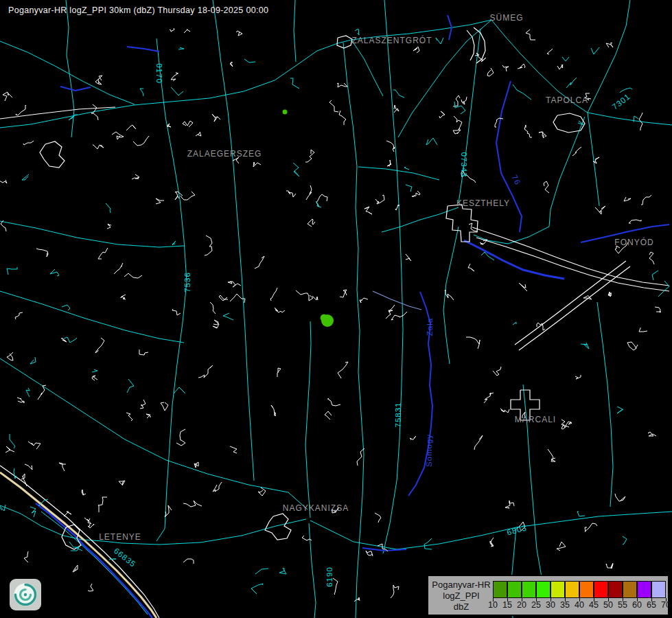 The width and height of the screenshot is (672, 618). What do you see at coordinates (579, 589) in the screenshot?
I see `legend-color-scale` at bounding box center [579, 589].